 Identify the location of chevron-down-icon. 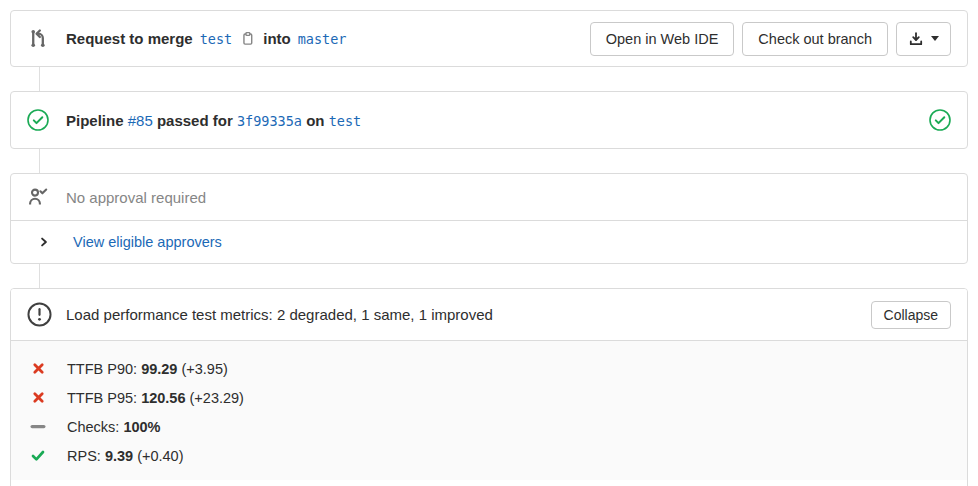
(935, 38).